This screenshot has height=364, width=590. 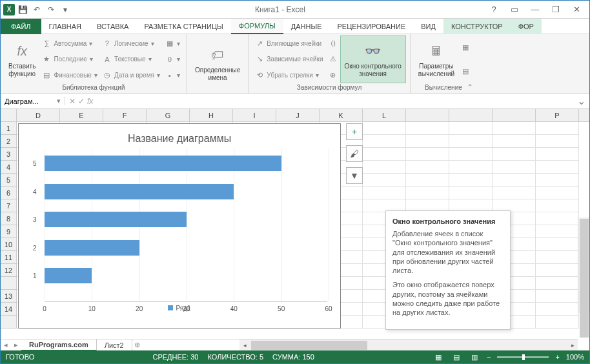 What do you see at coordinates (9, 128) in the screenshot?
I see `row-header: 1` at bounding box center [9, 128].